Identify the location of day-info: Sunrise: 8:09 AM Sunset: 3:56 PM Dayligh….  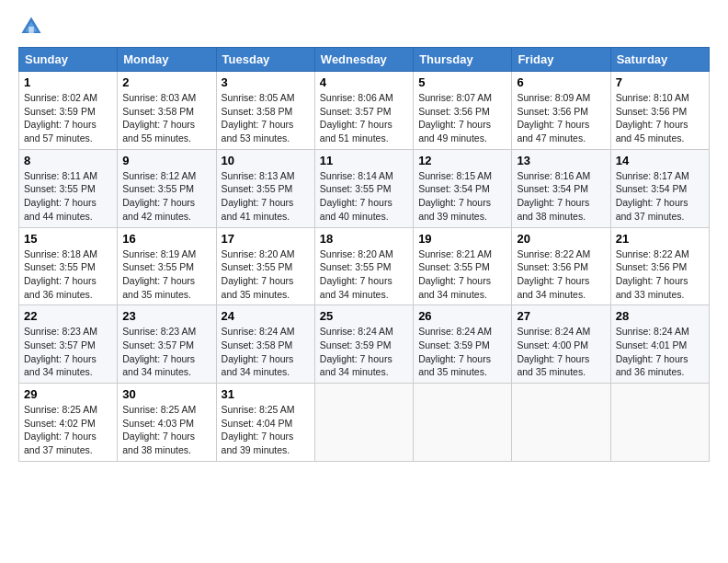
(561, 118).